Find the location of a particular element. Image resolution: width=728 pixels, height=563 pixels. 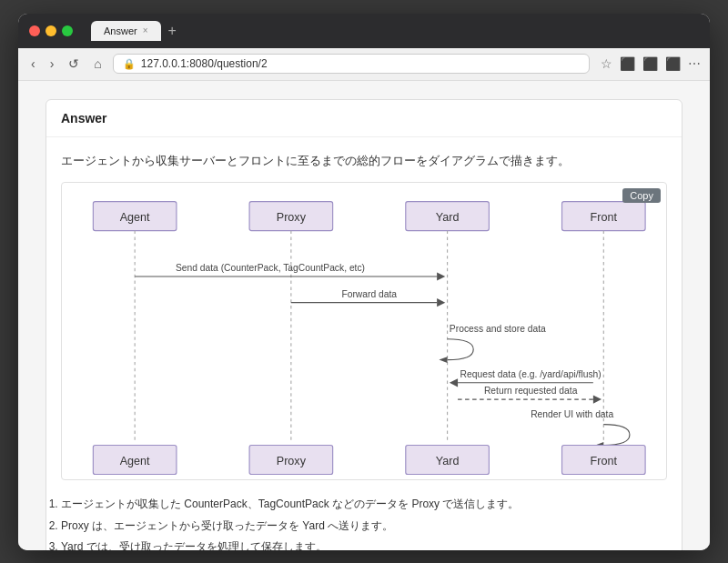

extensions-button: ⬛ is located at coordinates (628, 64).